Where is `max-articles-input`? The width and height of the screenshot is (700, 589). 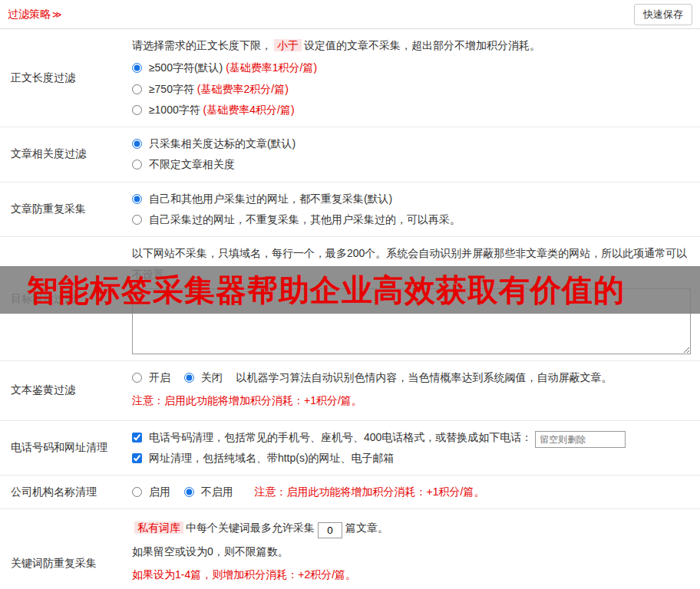
max-articles-input is located at coordinates (330, 531).